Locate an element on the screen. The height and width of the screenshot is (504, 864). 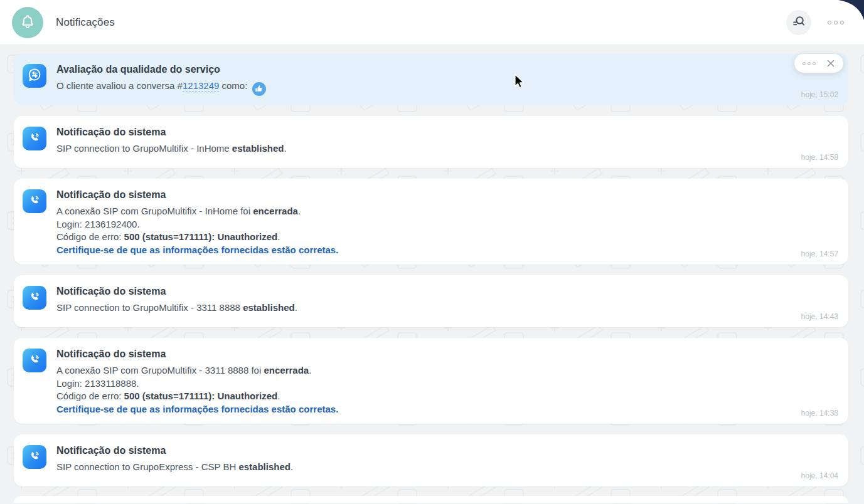
text-segment: O cliente avaliou a conversa # is located at coordinates (119, 85).